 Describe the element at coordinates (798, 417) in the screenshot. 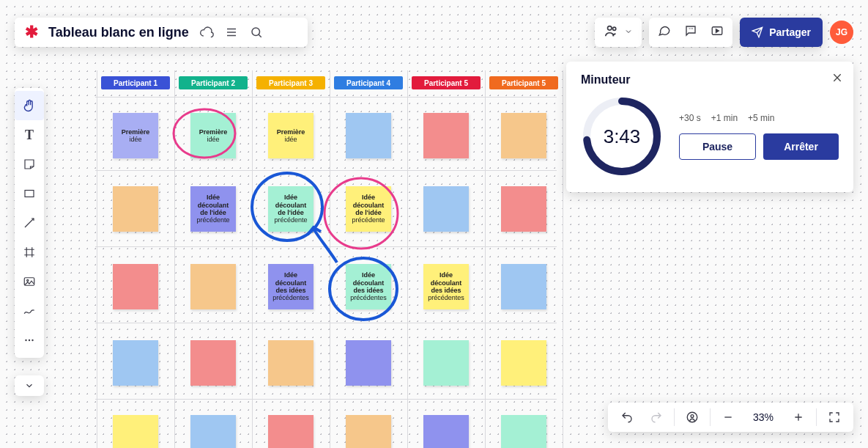

I see `zoom-in-button` at that location.